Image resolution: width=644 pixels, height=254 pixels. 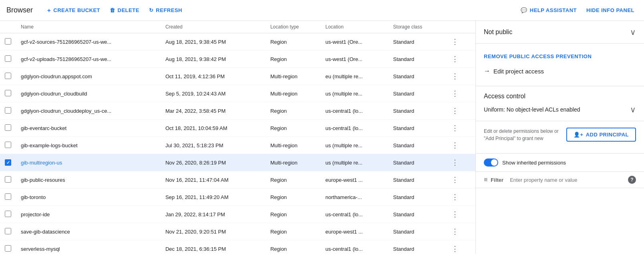 What do you see at coordinates (213, 197) in the screenshot?
I see `bucket-created-cell: Sep 16, 2021, 11:49:20 AM` at bounding box center [213, 197].